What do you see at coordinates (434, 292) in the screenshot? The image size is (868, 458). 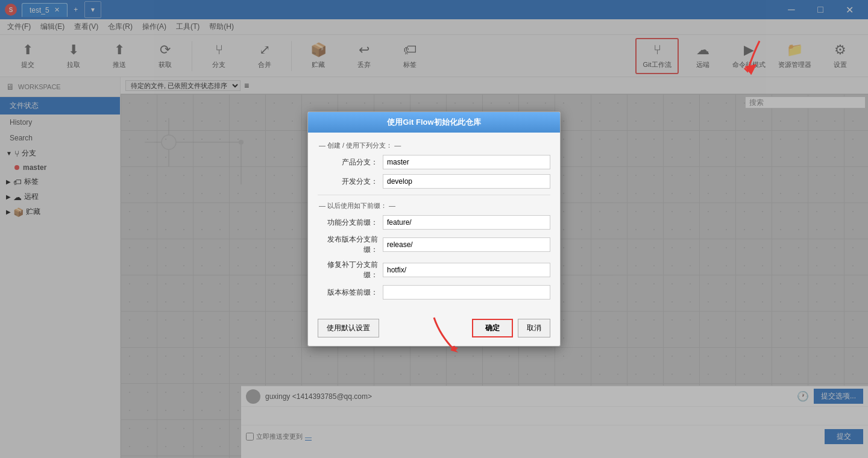 I see `form-row-versiontag: 版本标签前缀：` at bounding box center [434, 292].